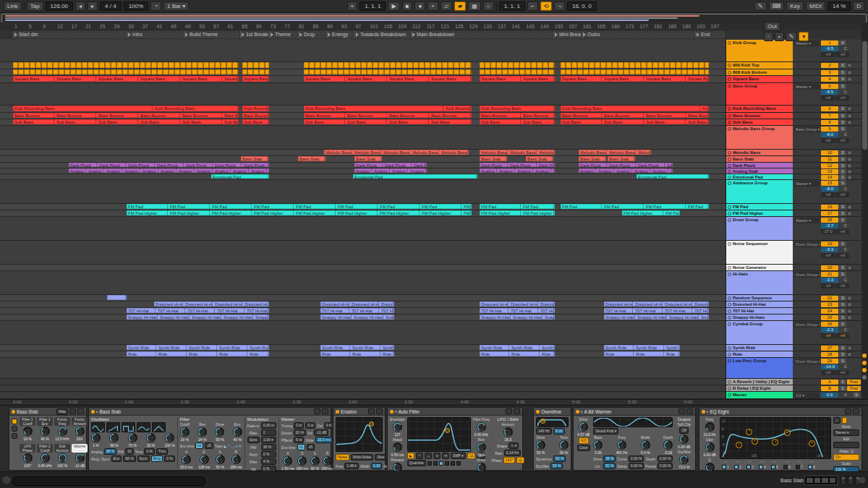 The image size is (868, 488). I want to click on track-header-low-perc-group: Low Perc Group29S-14.0C-inf-infDrum Grou…, so click(794, 369).